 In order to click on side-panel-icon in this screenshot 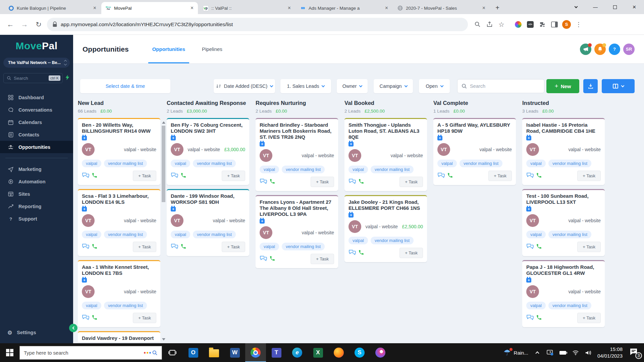, I will do `click(554, 24)`.